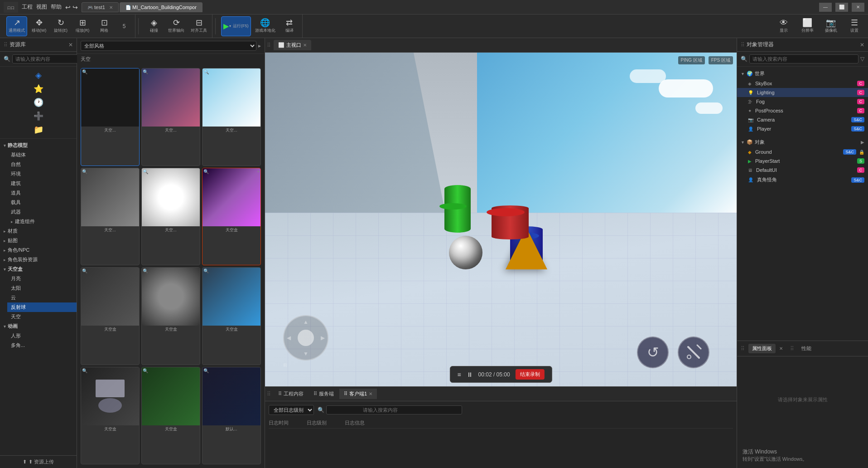  Describe the element at coordinates (42, 202) in the screenshot. I see `tree-vehicle: 载具` at that location.